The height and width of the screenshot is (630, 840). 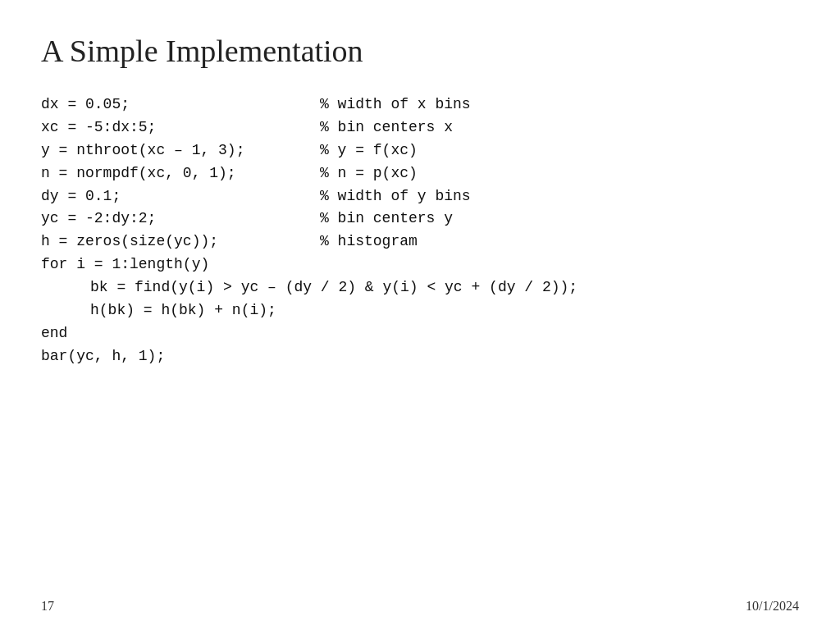 What do you see at coordinates (420, 105) in the screenshot?
I see `code-line-1: dx = 0.05; % width of x bins` at bounding box center [420, 105].